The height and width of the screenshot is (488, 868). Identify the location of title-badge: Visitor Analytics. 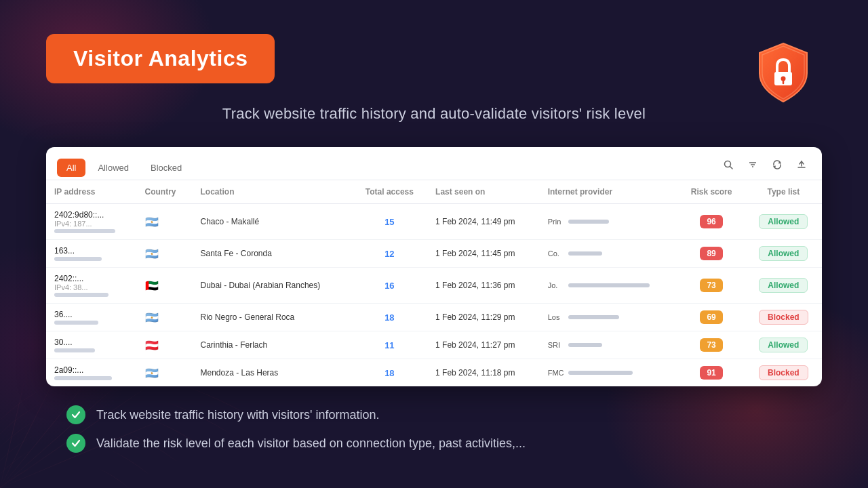
(160, 58).